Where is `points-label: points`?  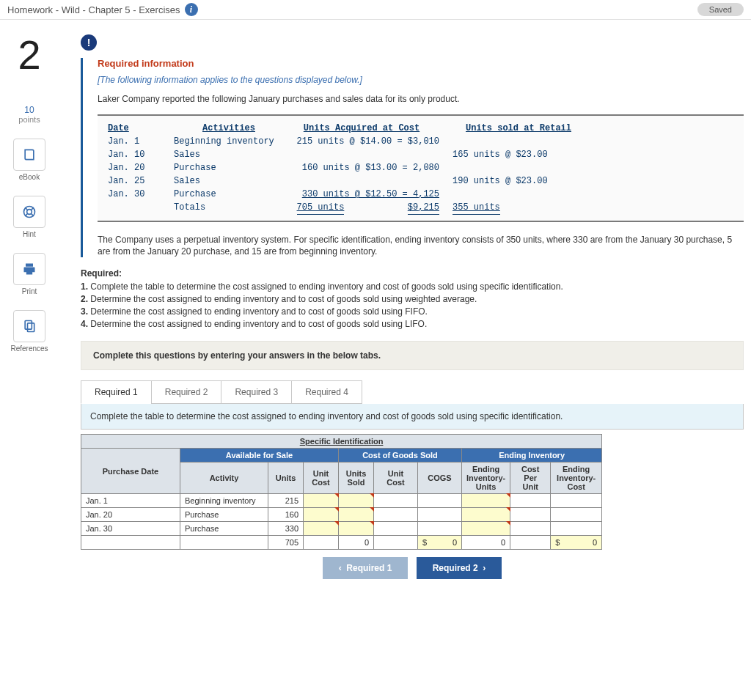
points-label: points is located at coordinates (29, 119).